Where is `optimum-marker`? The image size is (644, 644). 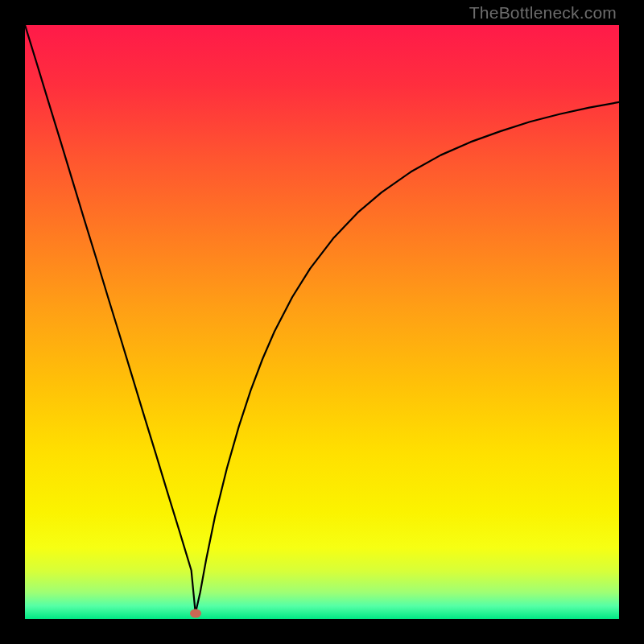 optimum-marker is located at coordinates (196, 613).